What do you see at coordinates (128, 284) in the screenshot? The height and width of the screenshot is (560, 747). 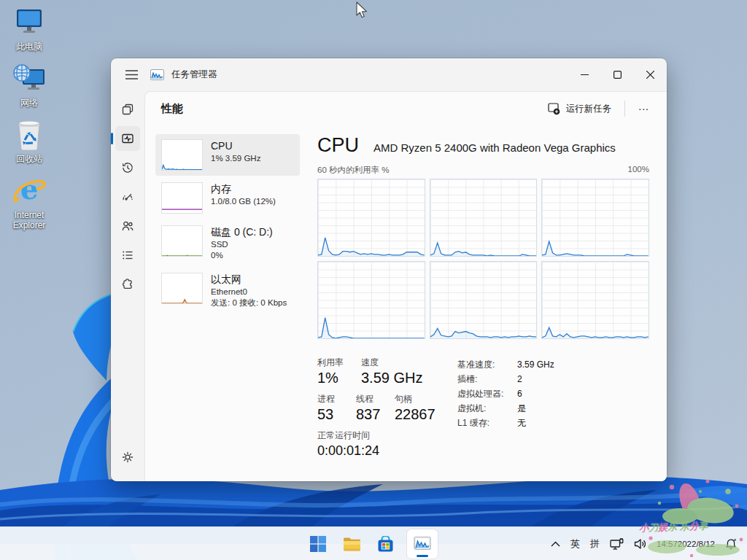 I see `sidebar-item-services` at bounding box center [128, 284].